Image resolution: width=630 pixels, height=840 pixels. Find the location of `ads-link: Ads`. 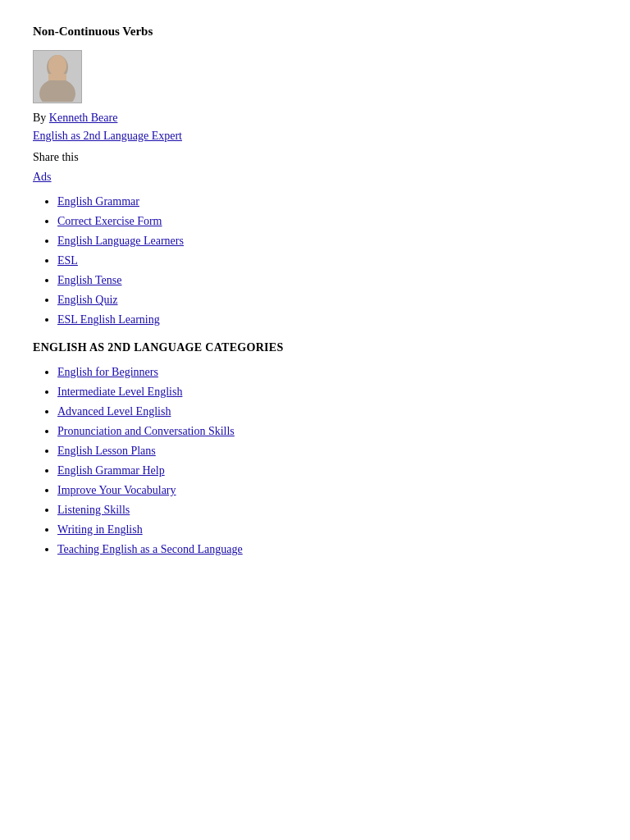

ads-link: Ads is located at coordinates (315, 177).